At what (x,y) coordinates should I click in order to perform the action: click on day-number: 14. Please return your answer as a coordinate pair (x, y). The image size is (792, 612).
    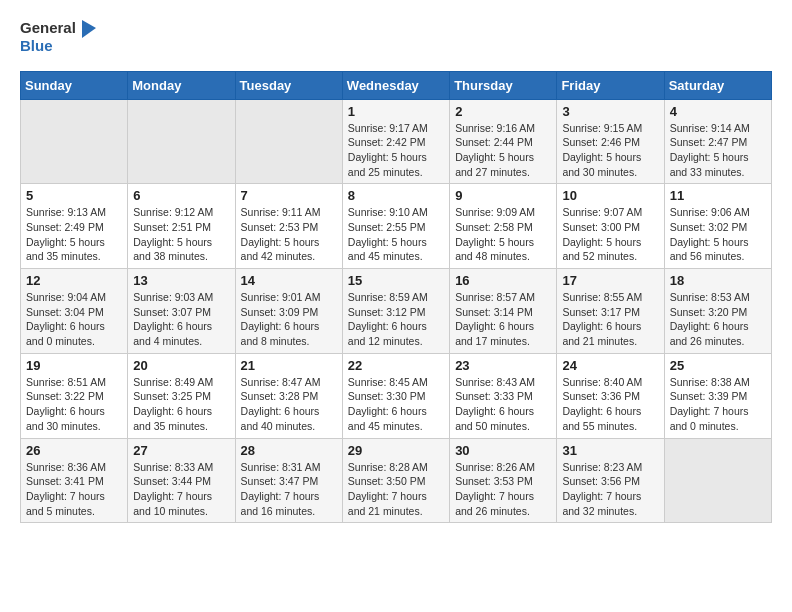
    Looking at the image, I should click on (289, 280).